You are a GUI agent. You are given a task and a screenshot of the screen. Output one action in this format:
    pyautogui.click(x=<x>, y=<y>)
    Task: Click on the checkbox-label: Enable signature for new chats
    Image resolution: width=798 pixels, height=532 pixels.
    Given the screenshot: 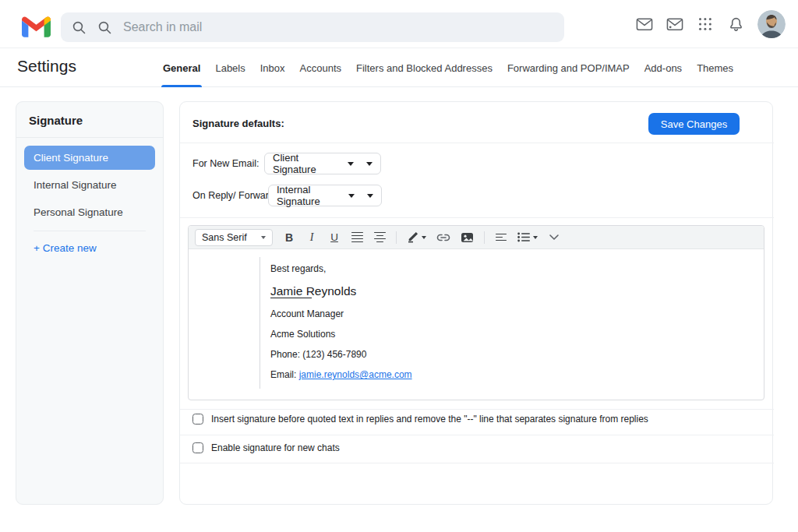 What is the action you would take?
    pyautogui.click(x=276, y=448)
    